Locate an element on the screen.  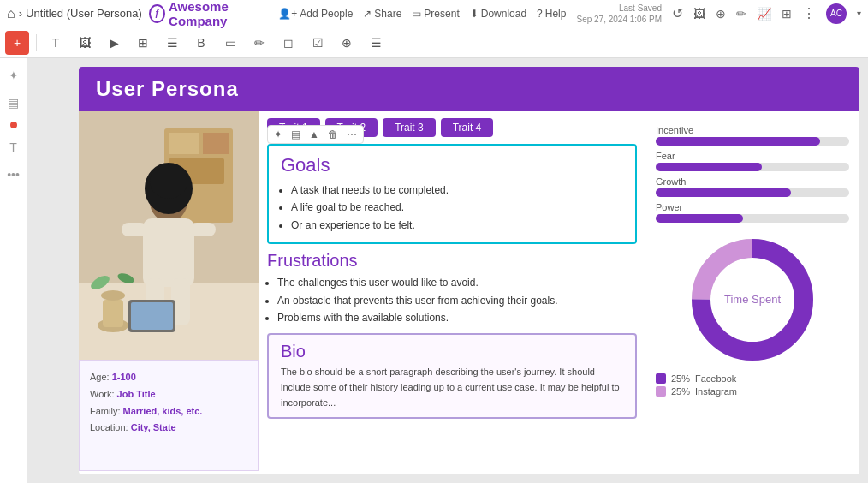
paint-icon: ✦ is located at coordinates (278, 134).